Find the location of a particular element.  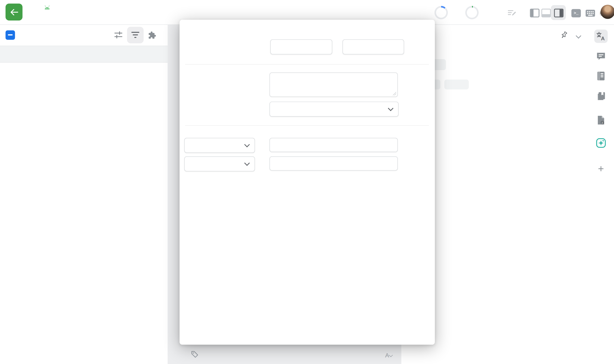

labels-include-select is located at coordinates (219, 145).